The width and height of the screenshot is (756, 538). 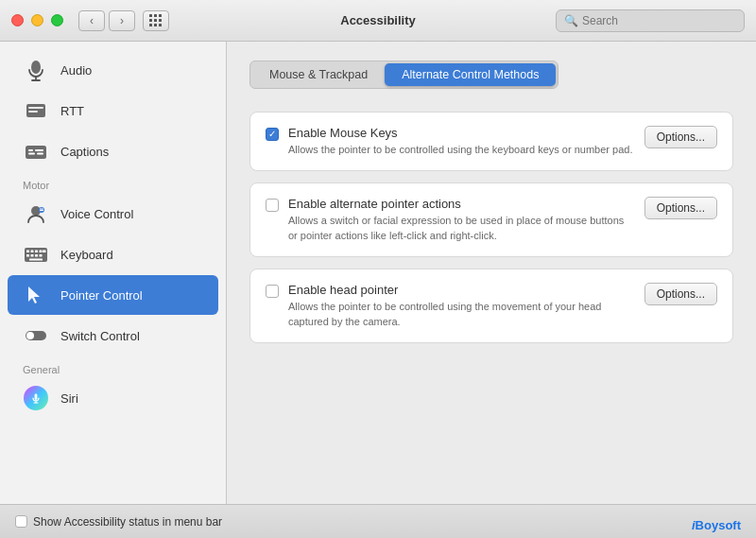 I want to click on search-input, so click(x=660, y=21).